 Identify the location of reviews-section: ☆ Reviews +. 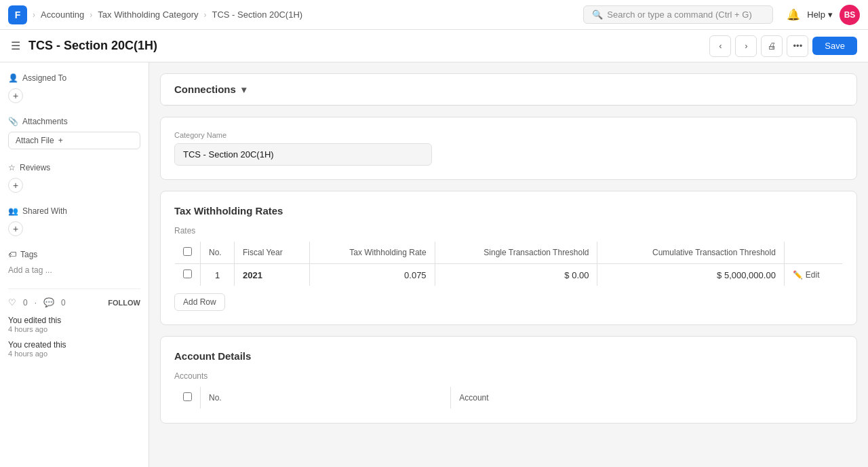
(75, 178).